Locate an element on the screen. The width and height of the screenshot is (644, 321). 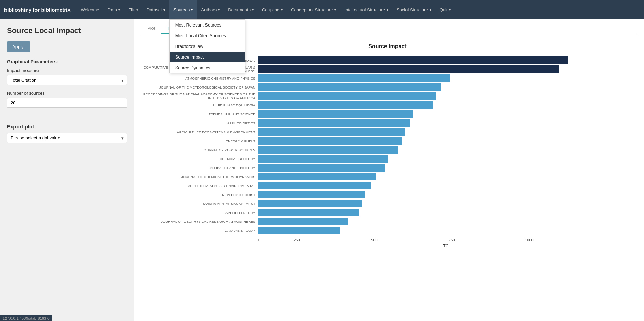
chart-row: APPLIED OPTICS is located at coordinates (388, 123).